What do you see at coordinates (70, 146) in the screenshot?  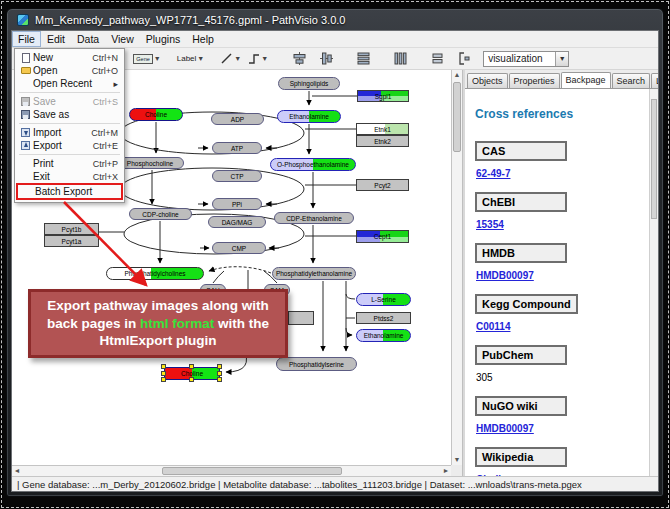 I see `menu-item-export: ExportCtrl+E` at bounding box center [70, 146].